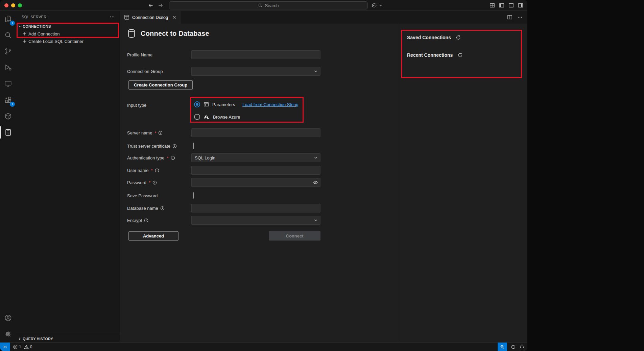 The image size is (644, 351). I want to click on input-type-radio-parameters, so click(197, 104).